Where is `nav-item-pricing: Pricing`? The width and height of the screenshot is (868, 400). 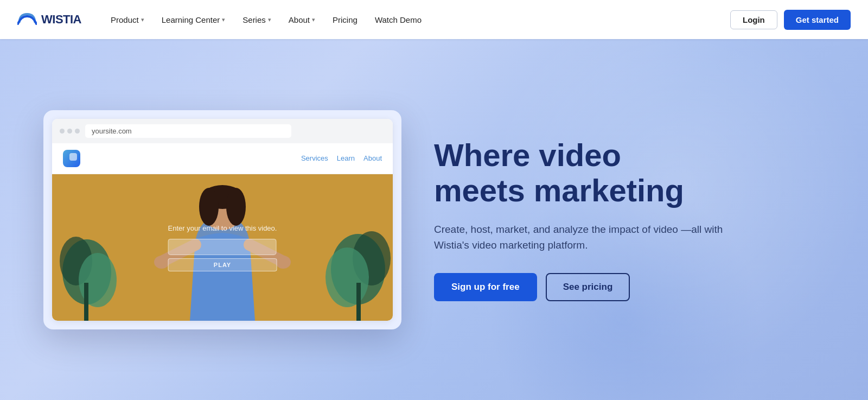 nav-item-pricing: Pricing is located at coordinates (345, 20).